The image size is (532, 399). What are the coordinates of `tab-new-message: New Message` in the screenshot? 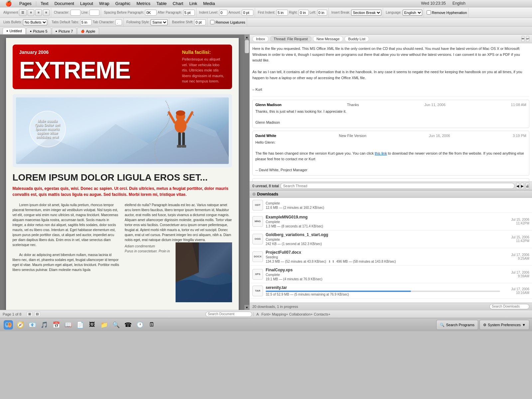 It's located at (328, 39).